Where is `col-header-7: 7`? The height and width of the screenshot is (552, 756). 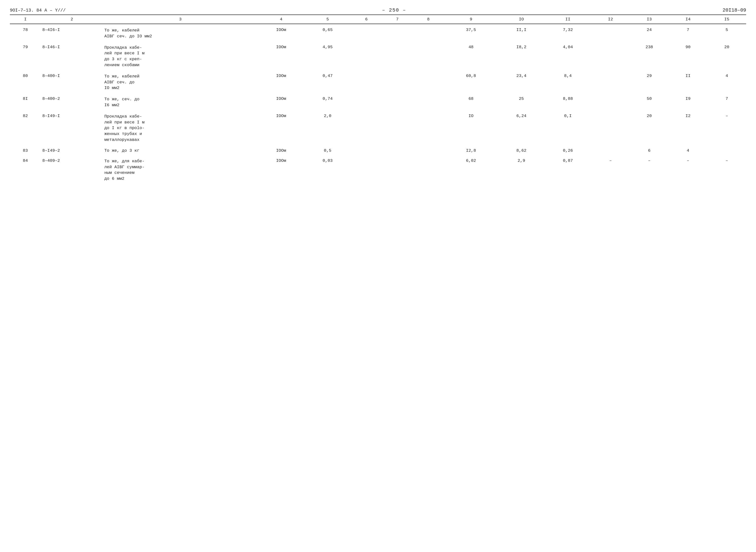
col-header-7: 7 is located at coordinates (397, 19).